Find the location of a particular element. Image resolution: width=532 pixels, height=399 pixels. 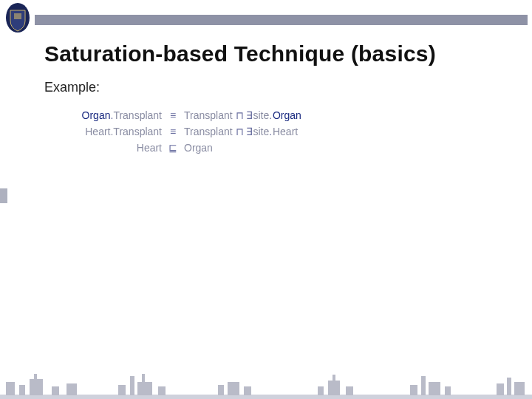

axiom-row: Organ.Transplant ≡ Transplant ⊓ ∃site. O… is located at coordinates (266, 115).